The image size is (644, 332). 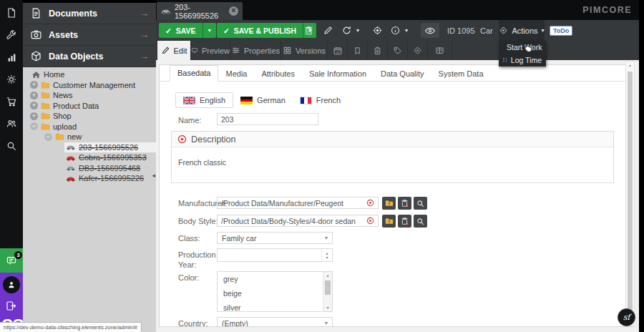 What do you see at coordinates (406, 30) in the screenshot?
I see `info-dropdown-button: ▾` at bounding box center [406, 30].